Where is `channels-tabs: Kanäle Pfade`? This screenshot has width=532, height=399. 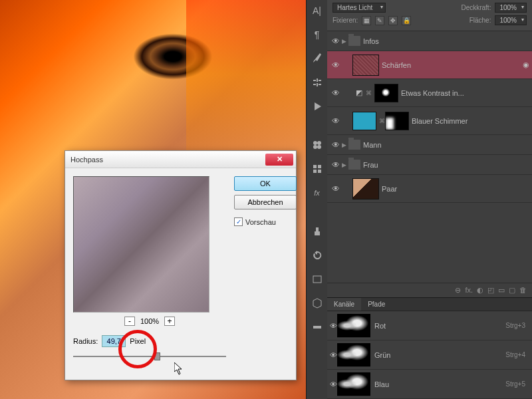
channels-tabs: Kanäle Pfade is located at coordinates (430, 305).